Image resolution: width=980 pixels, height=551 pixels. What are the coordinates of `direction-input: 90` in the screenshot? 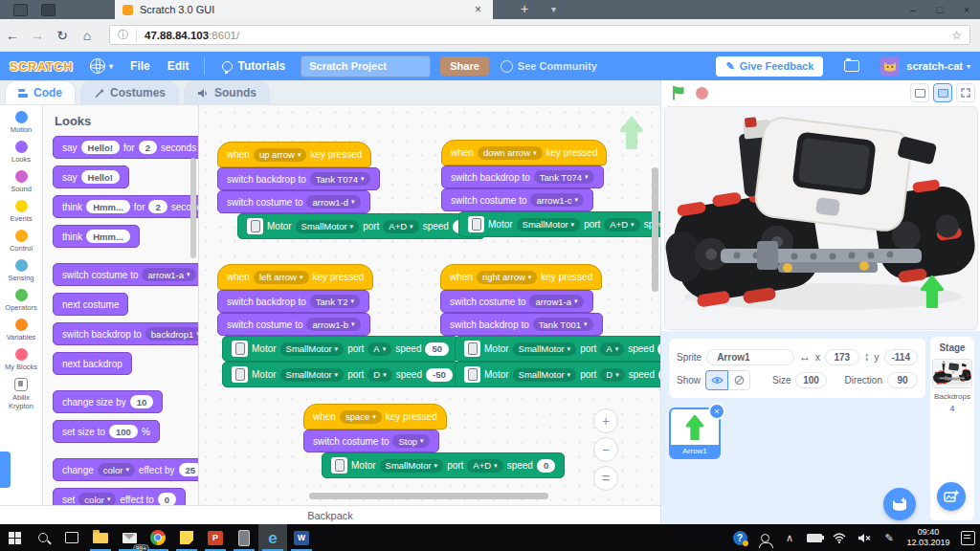 It's located at (902, 381).